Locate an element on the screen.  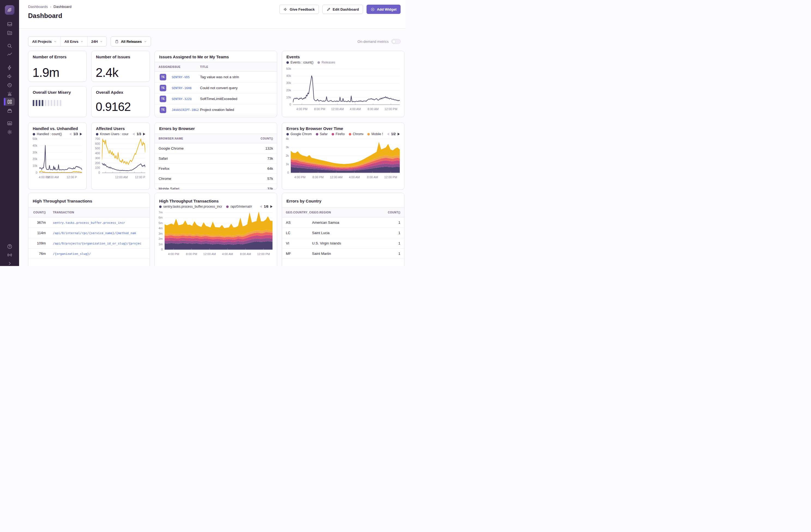
widget-errors-by-browser-over-time: Errors by Browser Over Time Google Chrom… is located at coordinates (343, 156).